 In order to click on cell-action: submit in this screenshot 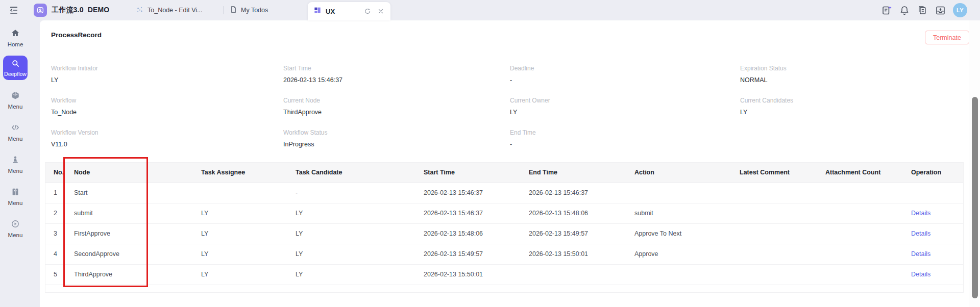, I will do `click(679, 213)`.